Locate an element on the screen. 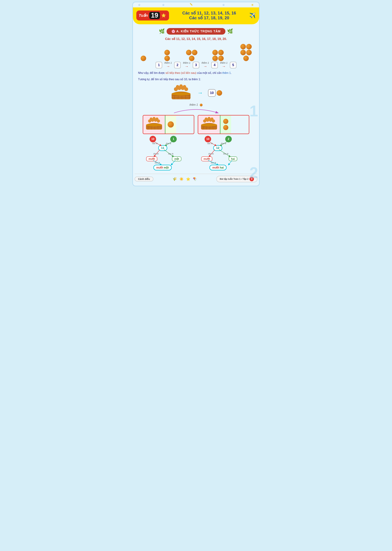 This screenshot has height=551, width=392. ball-3c is located at coordinates (192, 58).